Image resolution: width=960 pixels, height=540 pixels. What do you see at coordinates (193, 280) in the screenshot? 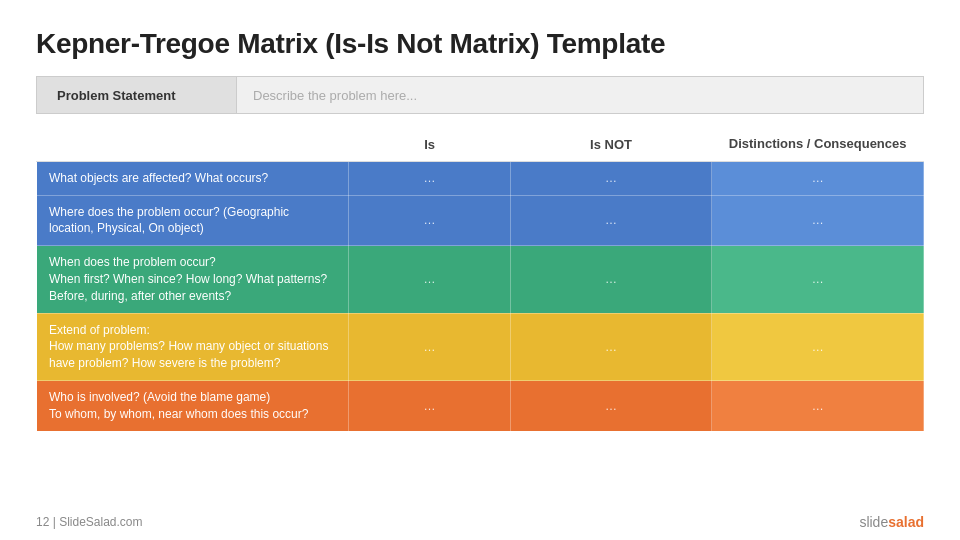
I see `matrix-cell-question: When does the problem occur? When first?…` at bounding box center [193, 280].